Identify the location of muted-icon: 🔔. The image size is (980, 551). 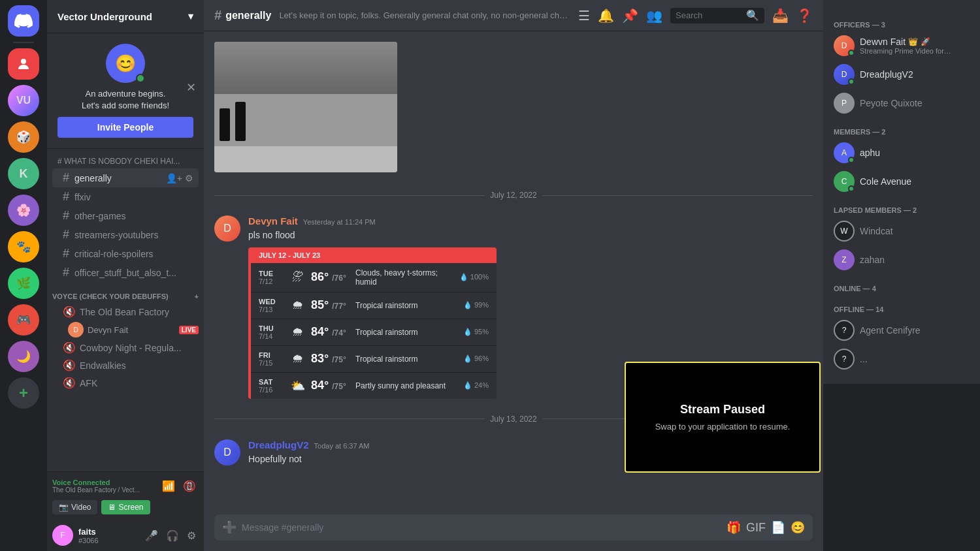
(606, 16).